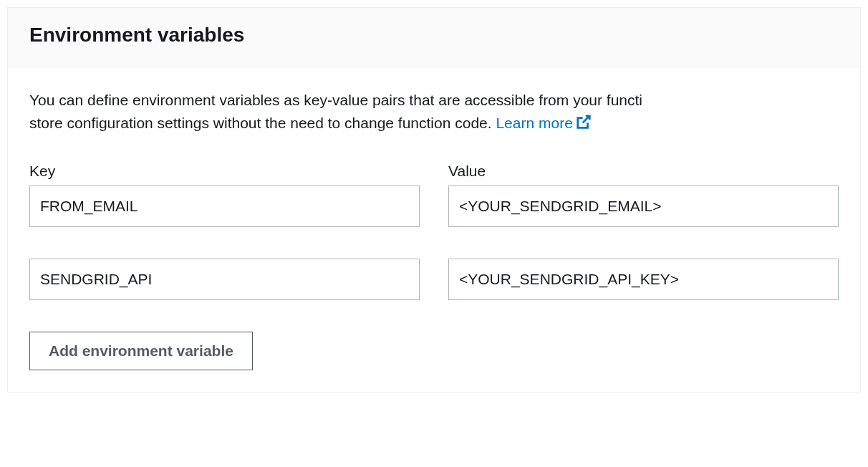  Describe the element at coordinates (434, 112) in the screenshot. I see `panel-description: You can define environment variables as …` at that location.